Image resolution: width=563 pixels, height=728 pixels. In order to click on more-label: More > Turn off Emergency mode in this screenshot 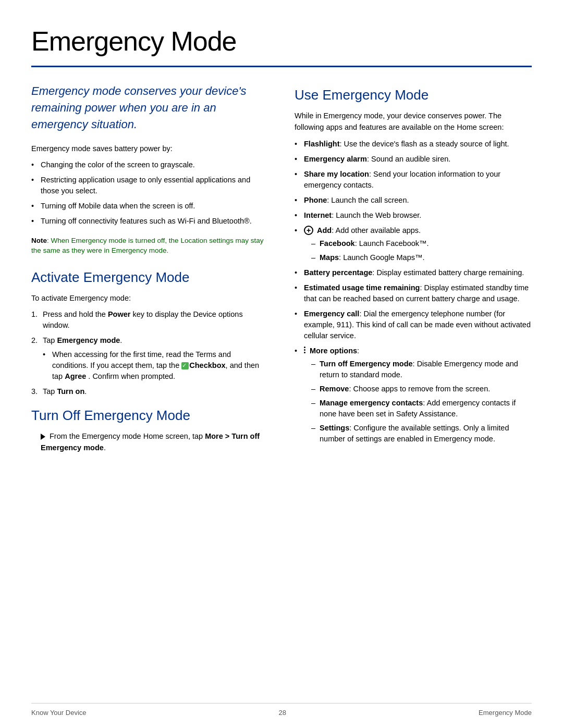, I will do `click(150, 442)`.